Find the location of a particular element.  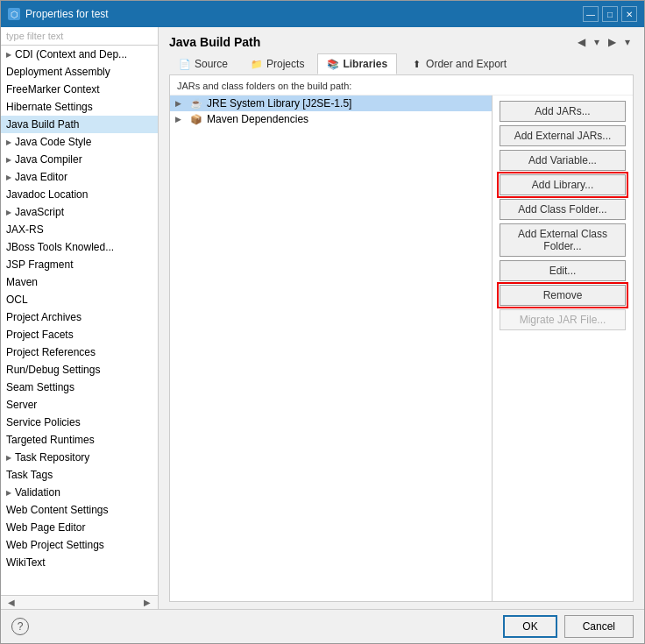

nav-back-button: ◀ is located at coordinates (582, 42).